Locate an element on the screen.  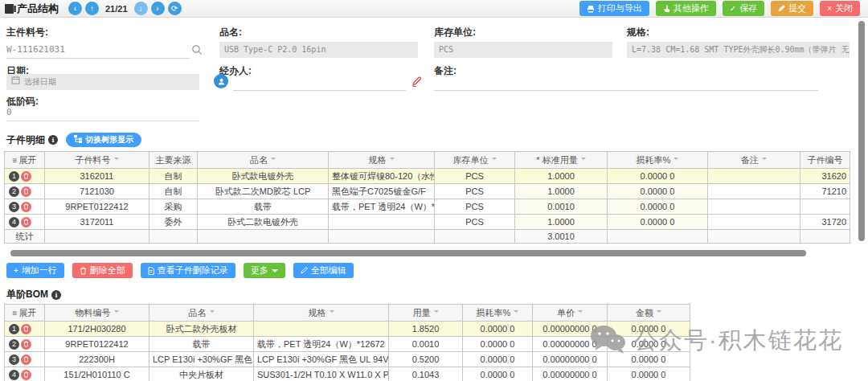
cell-part-no: 3162011 is located at coordinates (97, 177).